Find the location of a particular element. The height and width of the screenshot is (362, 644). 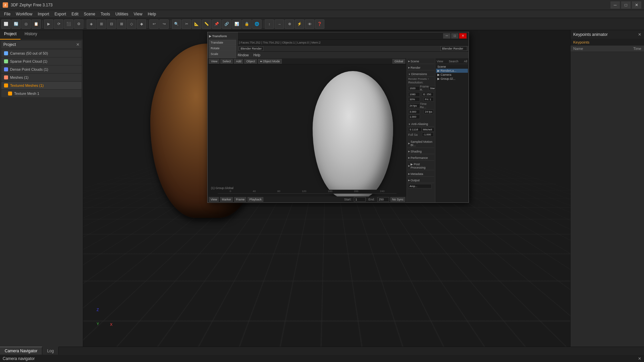

vp-view-btn: View is located at coordinates (214, 61).